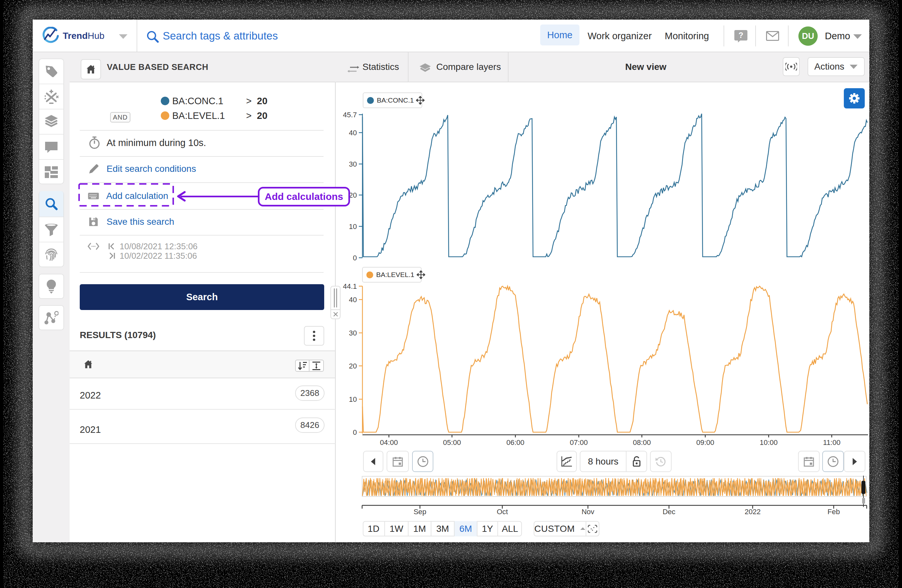 The height and width of the screenshot is (588, 902). Describe the element at coordinates (753, 511) in the screenshot. I see `svg-text: 2022` at that location.